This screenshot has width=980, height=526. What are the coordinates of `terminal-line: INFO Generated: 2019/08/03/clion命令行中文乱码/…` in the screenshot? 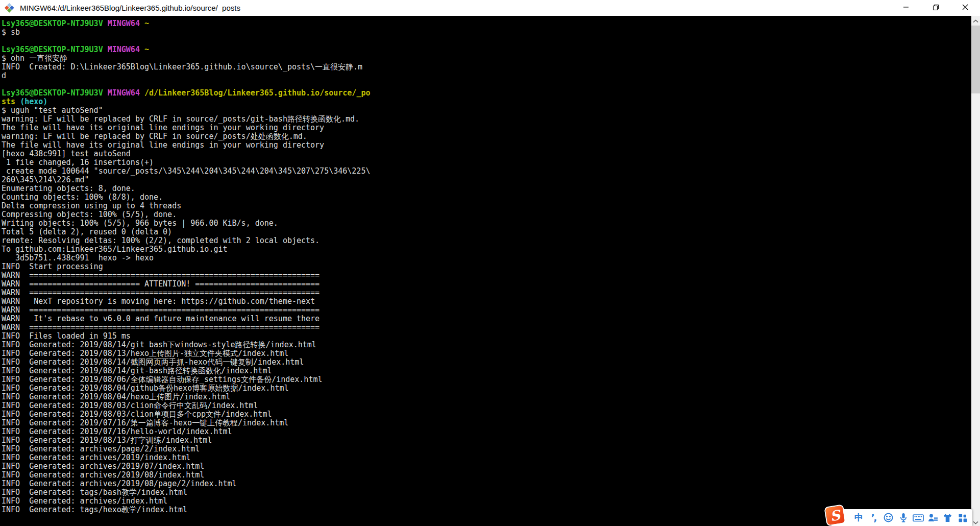 It's located at (486, 405).